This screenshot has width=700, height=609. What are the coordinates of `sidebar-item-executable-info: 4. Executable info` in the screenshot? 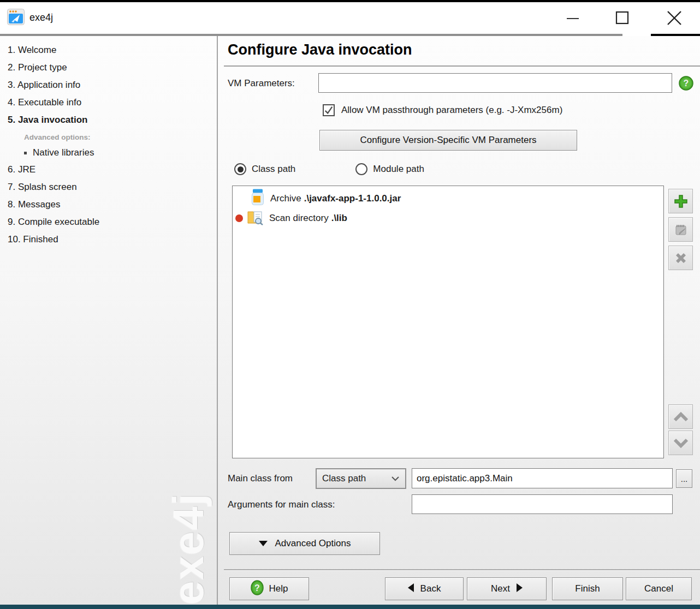 It's located at (109, 103).